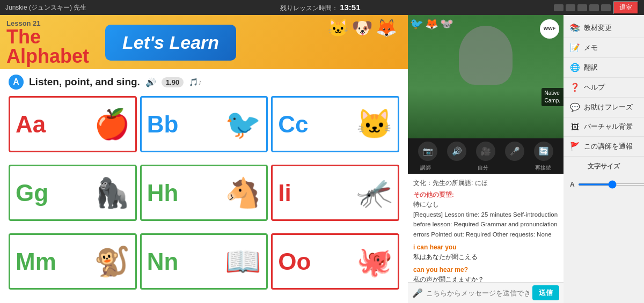 The width and height of the screenshot is (644, 303). I want to click on timer-label: 残りレッスン時間：, so click(309, 8).